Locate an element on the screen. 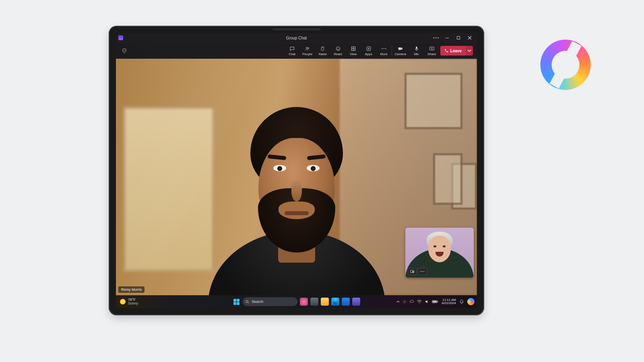  taskbar-clock: 11:11 AM 6/22/2024 is located at coordinates (449, 302).